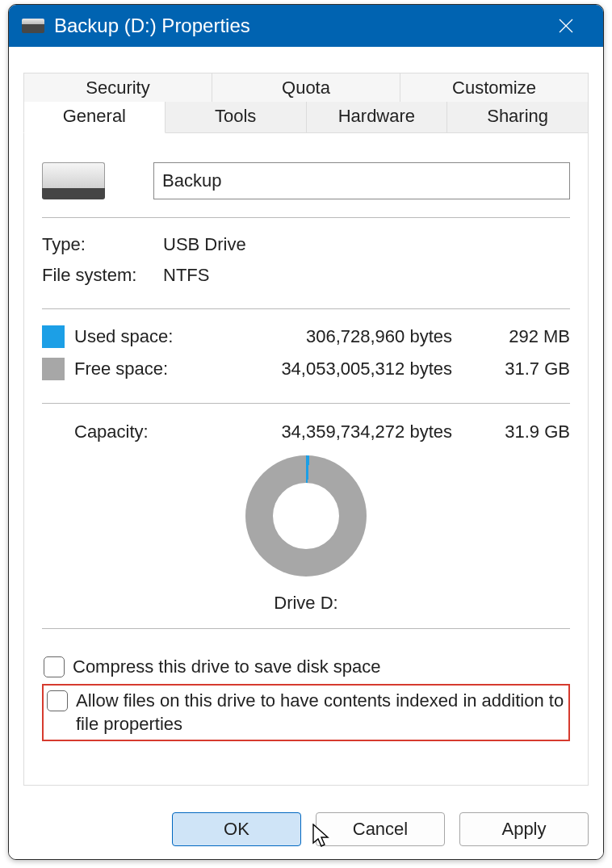  Describe the element at coordinates (306, 516) in the screenshot. I see `usage-pie-chart` at that location.